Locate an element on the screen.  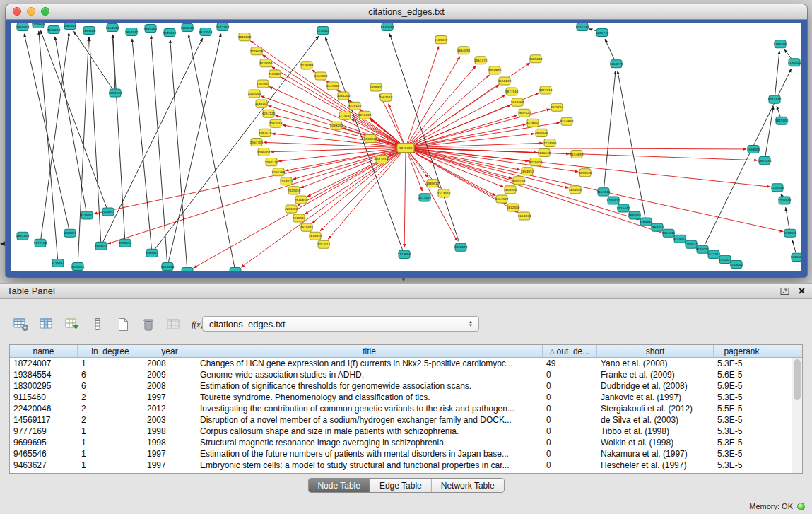
graph-node: 7615044 is located at coordinates (300, 218).